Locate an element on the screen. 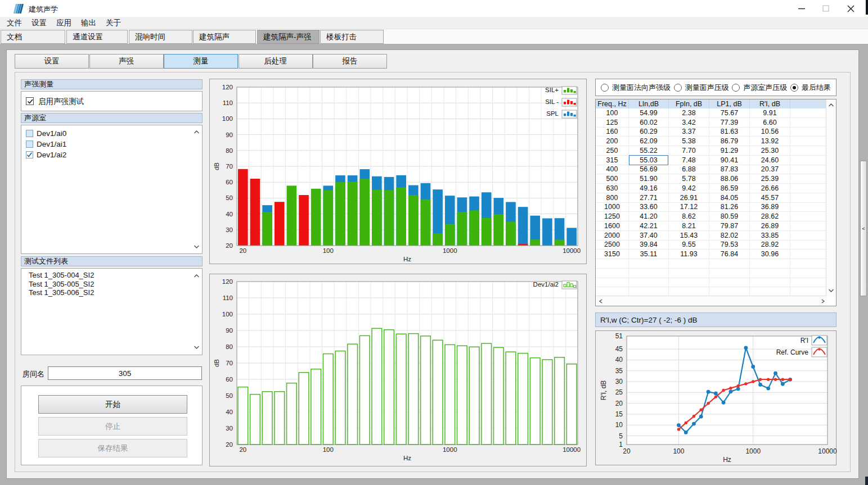 The image size is (868, 485). table-cell: 90.41 is located at coordinates (730, 160).